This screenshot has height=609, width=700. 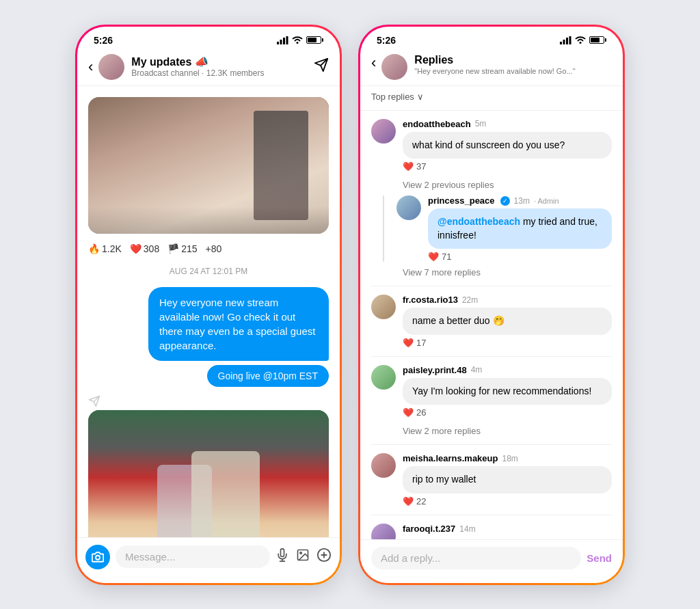 What do you see at coordinates (468, 529) in the screenshot?
I see `reply-time-5: 14m` at bounding box center [468, 529].